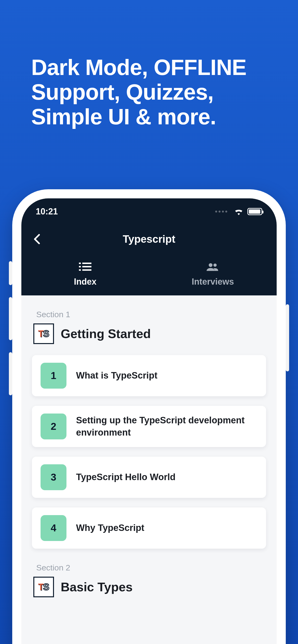 This screenshot has height=644, width=298. I want to click on lesson-card: 4 Why TypeScript, so click(149, 528).